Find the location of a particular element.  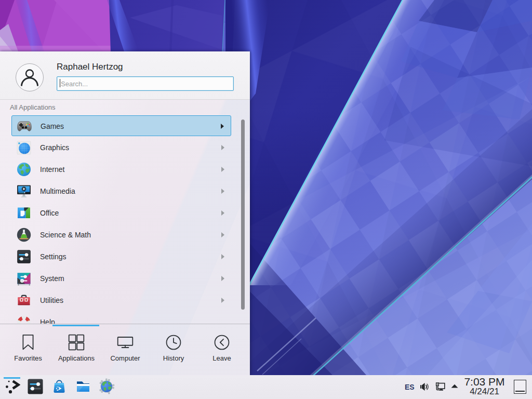

user-name: Raphael Hertzog is located at coordinates (90, 67).